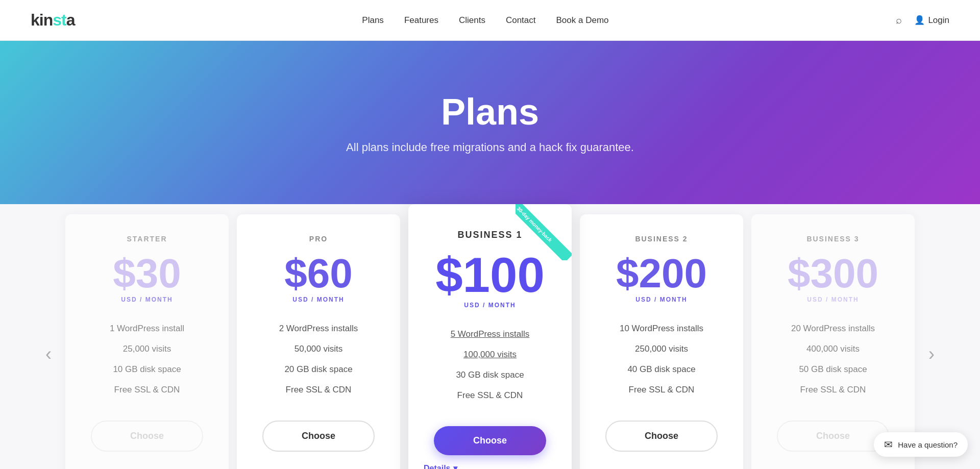  What do you see at coordinates (662, 390) in the screenshot?
I see `business2-feature-4: Free SSL & CDN` at bounding box center [662, 390].